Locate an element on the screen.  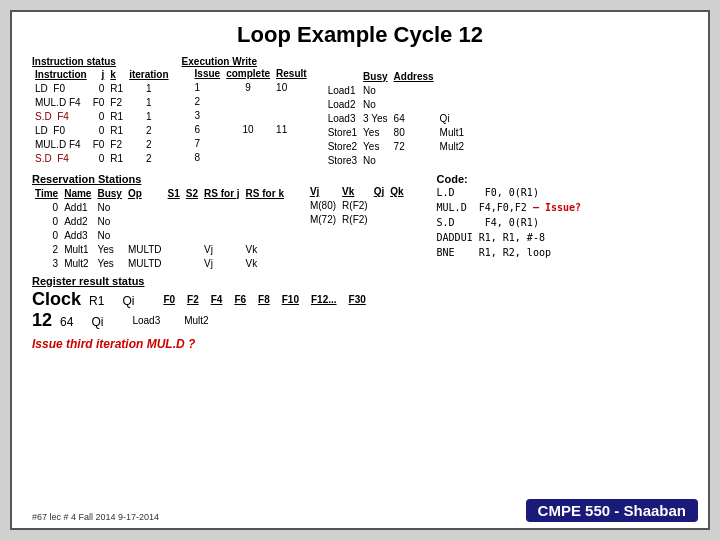
col-name: Name is located at coordinates (78, 194).